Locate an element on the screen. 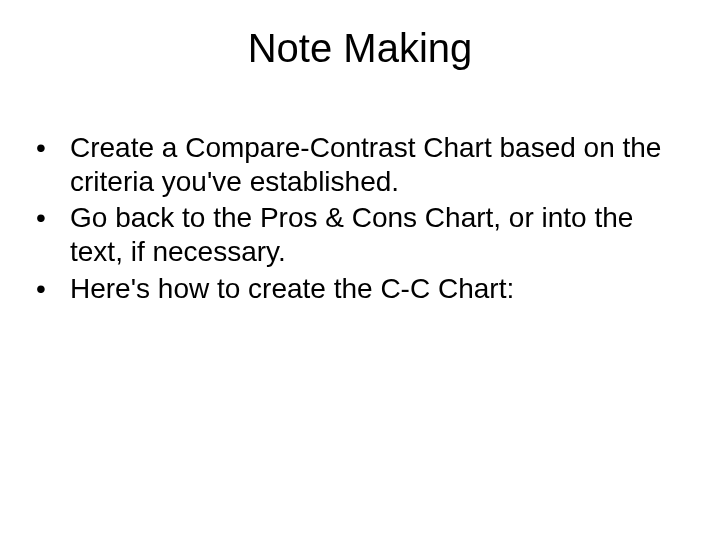 The height and width of the screenshot is (540, 720). bullet-item: • Create a Compare-Contrast Chart based … is located at coordinates (362, 165).